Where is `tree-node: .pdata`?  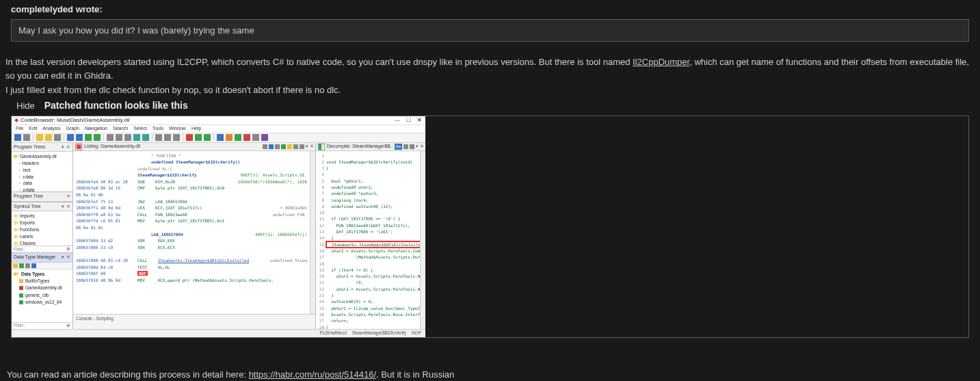 tree-node: .pdata is located at coordinates (42, 189).